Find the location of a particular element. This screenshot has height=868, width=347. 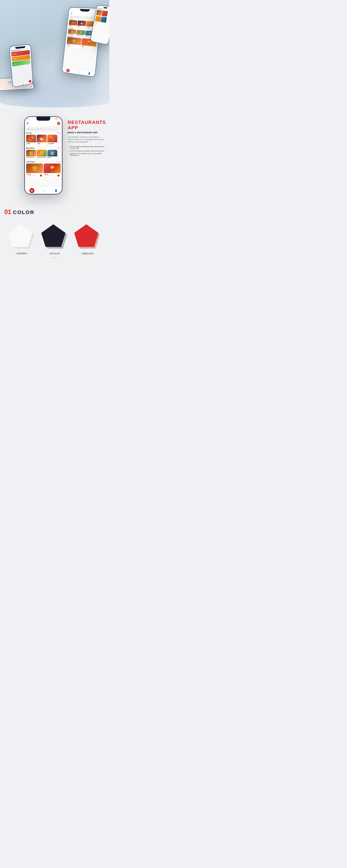

search-placeholder-text: Search for restaurants... is located at coordinates (37, 129).